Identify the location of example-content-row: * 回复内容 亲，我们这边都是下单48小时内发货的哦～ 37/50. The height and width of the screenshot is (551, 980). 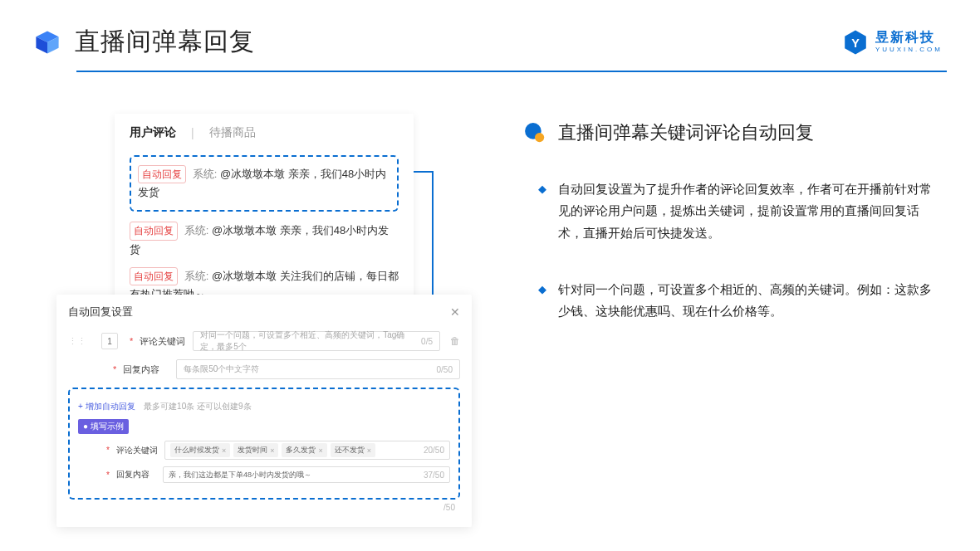
(276, 475).